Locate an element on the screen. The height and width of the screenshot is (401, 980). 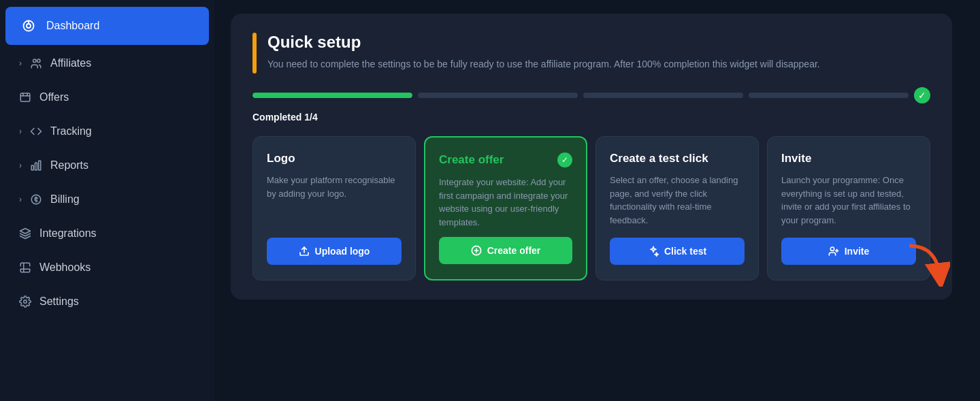
accent-bar is located at coordinates (255, 53).